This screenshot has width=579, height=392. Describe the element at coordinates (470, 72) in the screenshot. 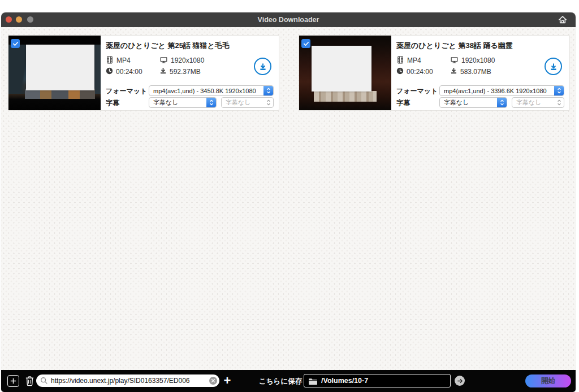

I see `filesize-meta: 583.07MB` at that location.